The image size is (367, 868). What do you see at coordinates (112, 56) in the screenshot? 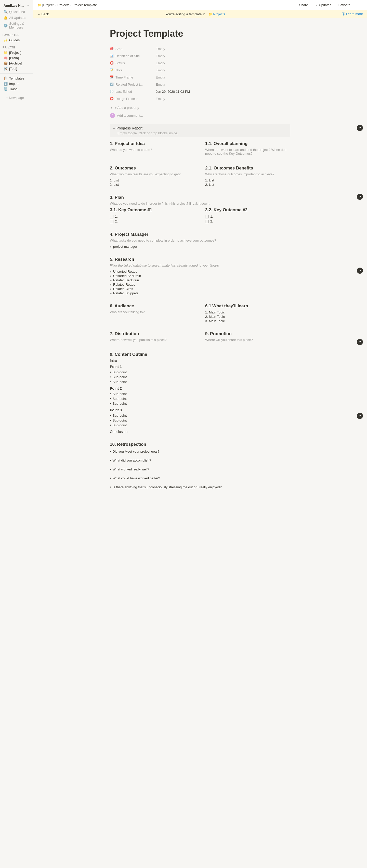
I see `chart-icon: 📊` at bounding box center [112, 56].